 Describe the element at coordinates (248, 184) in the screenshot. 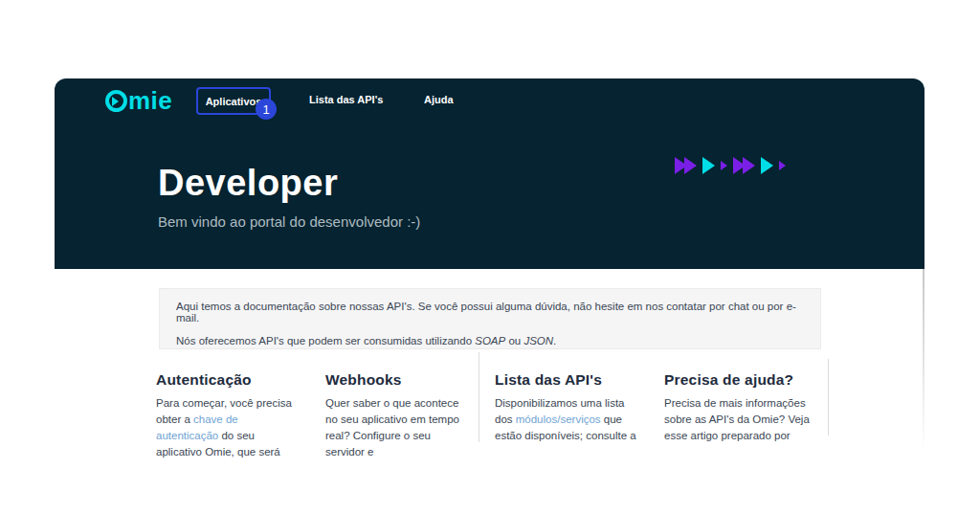

I see `page-title: Developer` at that location.